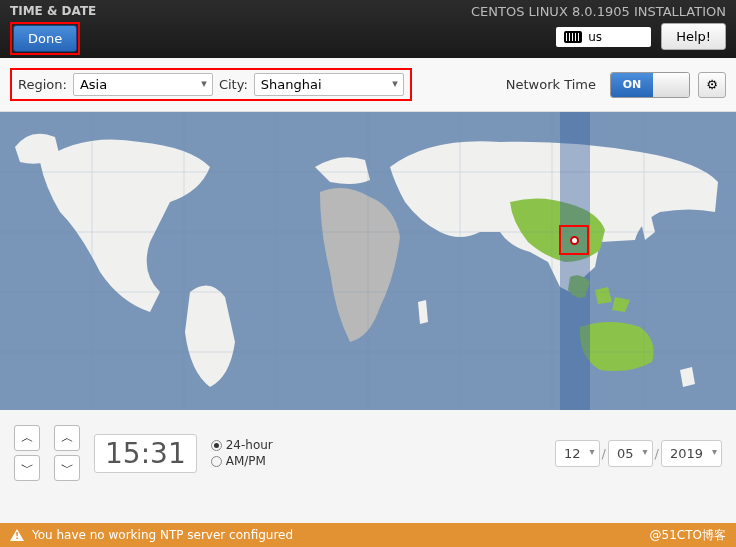 The width and height of the screenshot is (736, 547). Describe the element at coordinates (573, 37) in the screenshot. I see `keyboard-icon` at that location.